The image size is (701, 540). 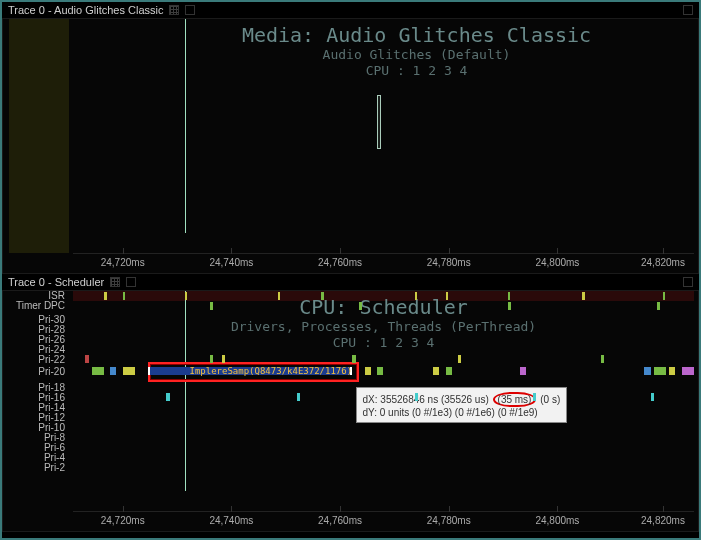 I want to click on left-track, so click(x=39, y=136).